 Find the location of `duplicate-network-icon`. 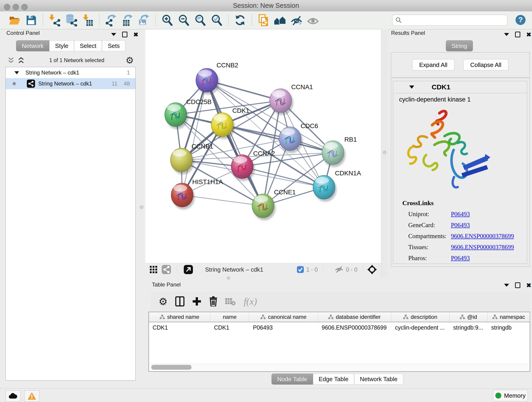

duplicate-network-icon is located at coordinates (264, 20).